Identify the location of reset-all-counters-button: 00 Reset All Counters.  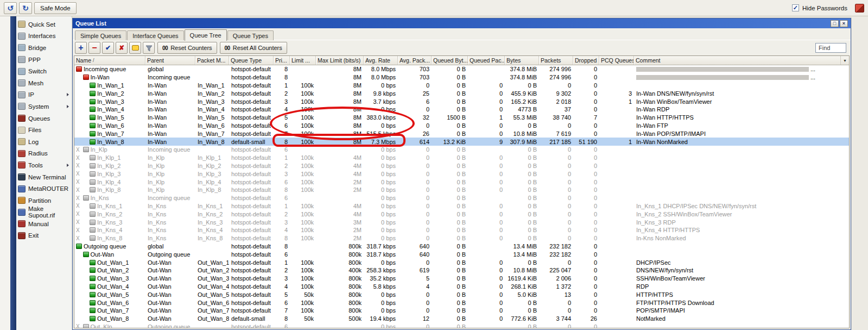
(254, 48).